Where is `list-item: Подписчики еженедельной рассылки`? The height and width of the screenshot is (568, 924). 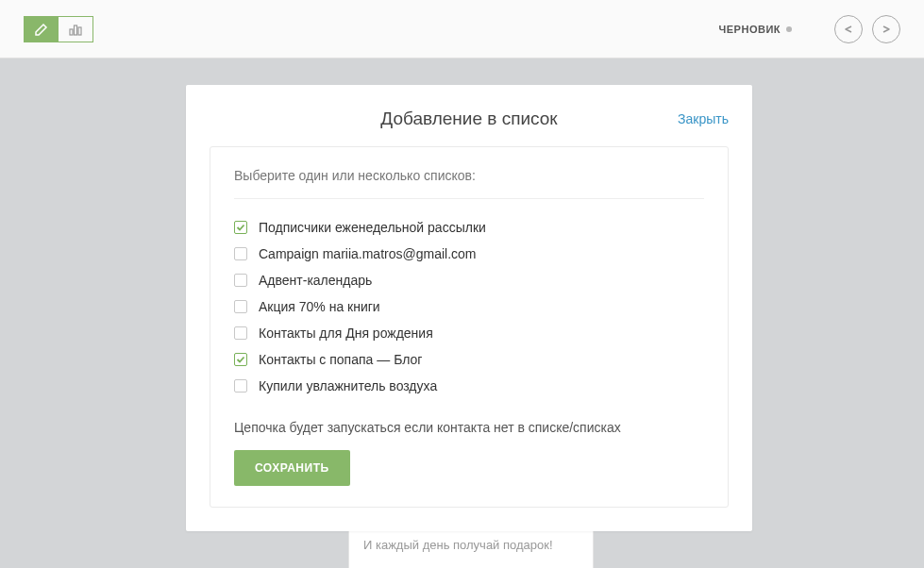
list-item: Подписчики еженедельной рассылки is located at coordinates (469, 227).